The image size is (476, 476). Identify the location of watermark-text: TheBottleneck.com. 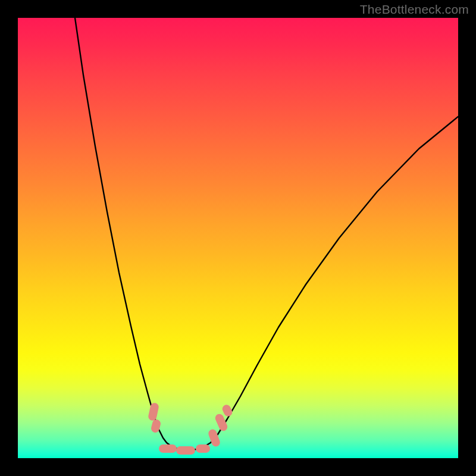
(414, 10).